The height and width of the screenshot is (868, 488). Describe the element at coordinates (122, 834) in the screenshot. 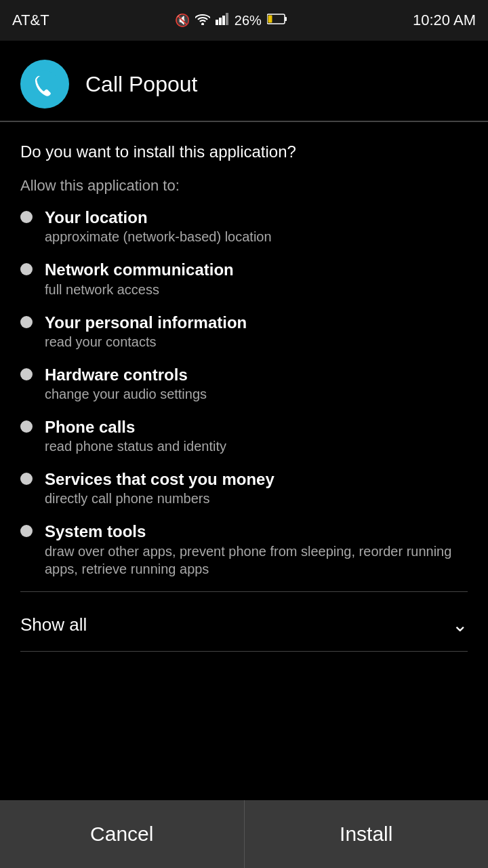

I see `cancel-button: Cancel` at that location.